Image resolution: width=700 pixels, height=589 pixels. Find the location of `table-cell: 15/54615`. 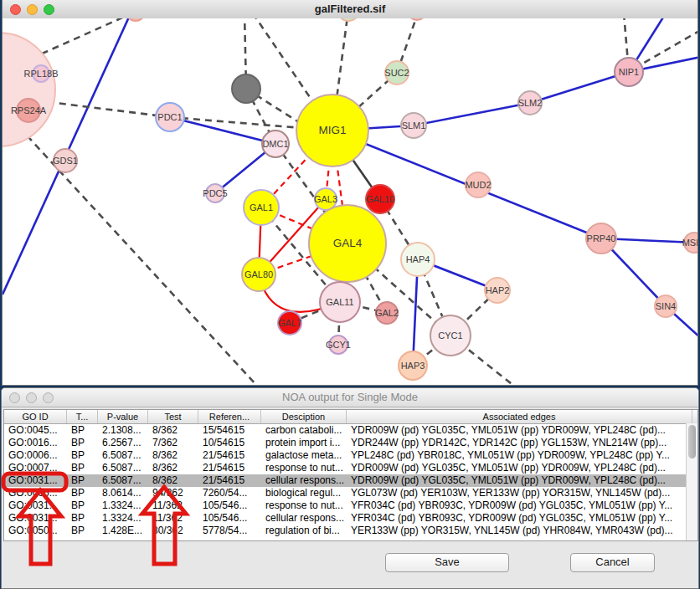

table-cell: 15/54615 is located at coordinates (229, 430).